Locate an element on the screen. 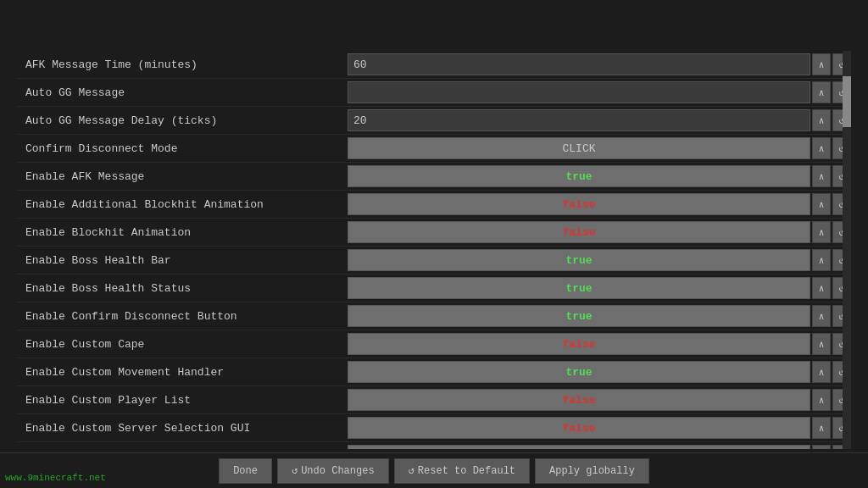 Image resolution: width=868 pixels, height=488 pixels. row-label: Enable Custom Player List is located at coordinates (182, 400).